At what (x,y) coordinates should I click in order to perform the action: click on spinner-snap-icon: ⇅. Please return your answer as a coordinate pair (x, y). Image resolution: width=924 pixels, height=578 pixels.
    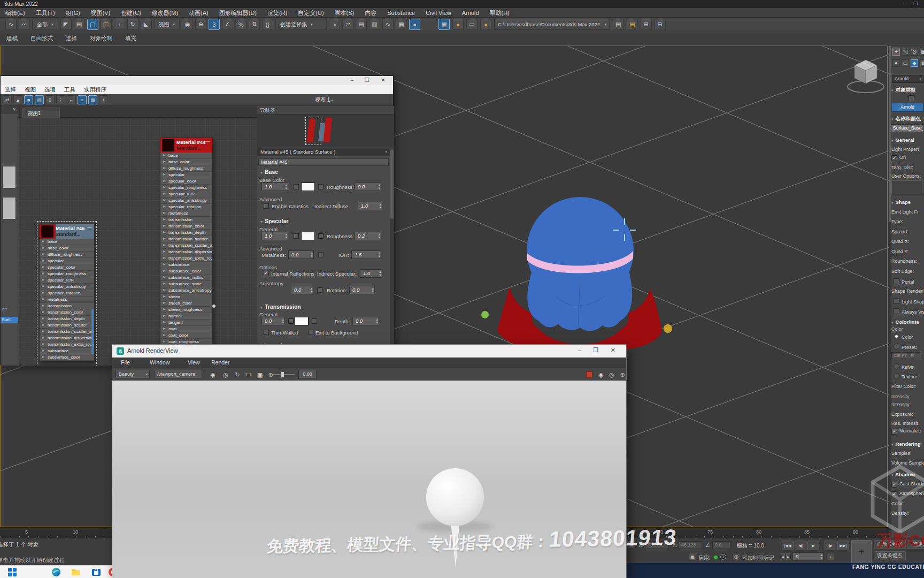
    Looking at the image, I should click on (255, 25).